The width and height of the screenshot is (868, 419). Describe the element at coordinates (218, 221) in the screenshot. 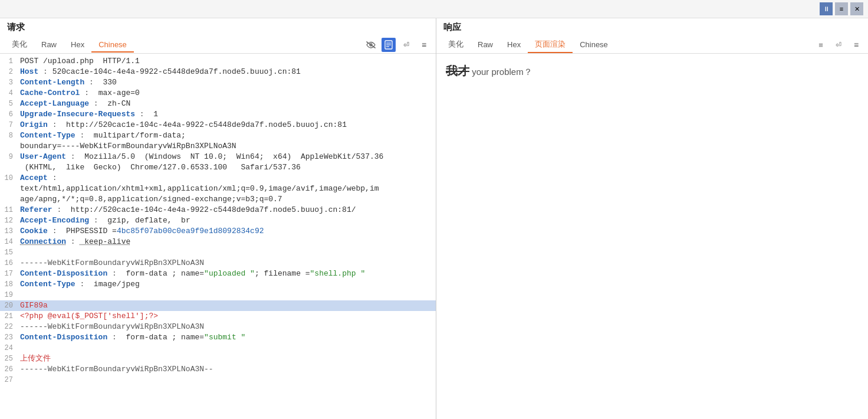

I see `code-line-12: 12 Accept-Encoding : gzip, deflate, br` at that location.